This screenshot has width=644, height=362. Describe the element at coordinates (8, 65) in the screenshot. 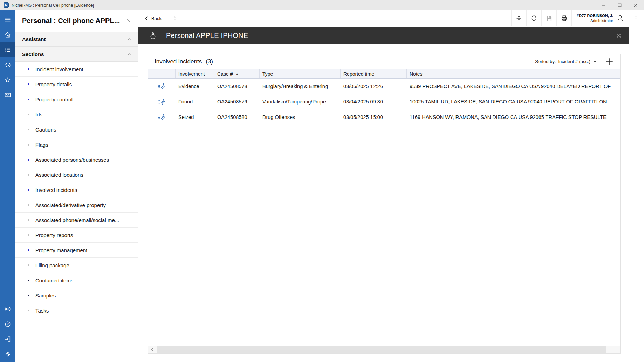

I see `history-icon` at that location.